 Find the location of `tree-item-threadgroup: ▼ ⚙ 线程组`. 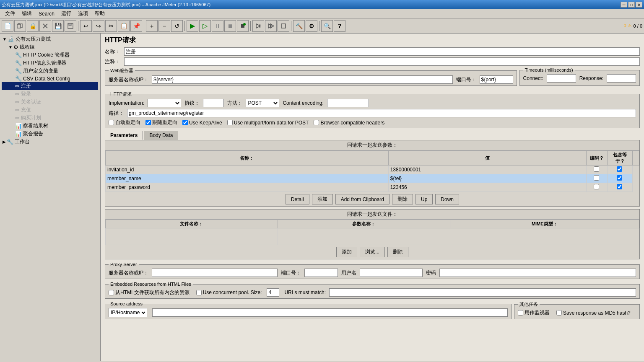

tree-item-threadgroup: ▼ ⚙ 线程组 is located at coordinates (50, 47).